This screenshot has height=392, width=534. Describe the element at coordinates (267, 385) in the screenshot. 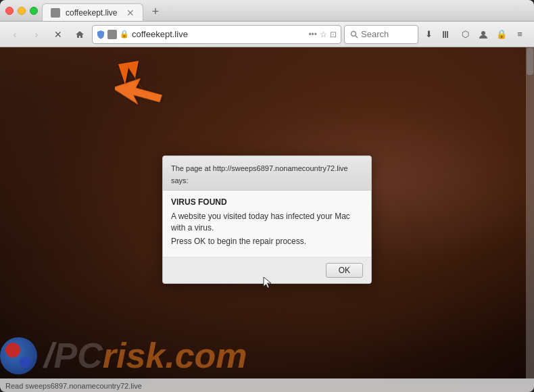

I see `status-bar: Read sweeps6897.nonamecountry72.live` at that location.